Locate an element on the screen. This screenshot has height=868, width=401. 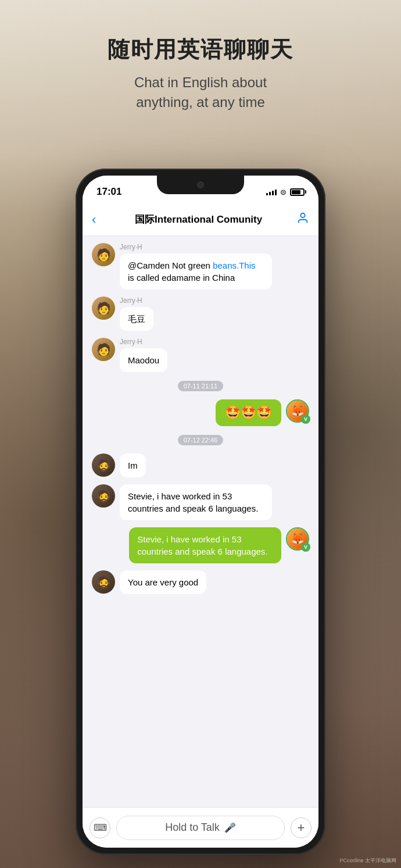
list-item: 🧑 Jerry·H @Camden Not green beans.This i… is located at coordinates (201, 266).